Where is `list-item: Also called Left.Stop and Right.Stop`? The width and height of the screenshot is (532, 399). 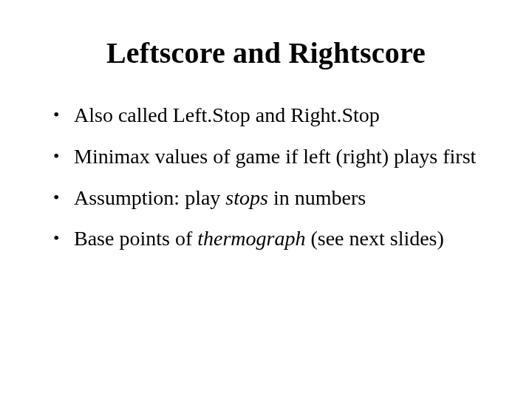
list-item: Also called Left.Stop and Right.Stop is located at coordinates (270, 115).